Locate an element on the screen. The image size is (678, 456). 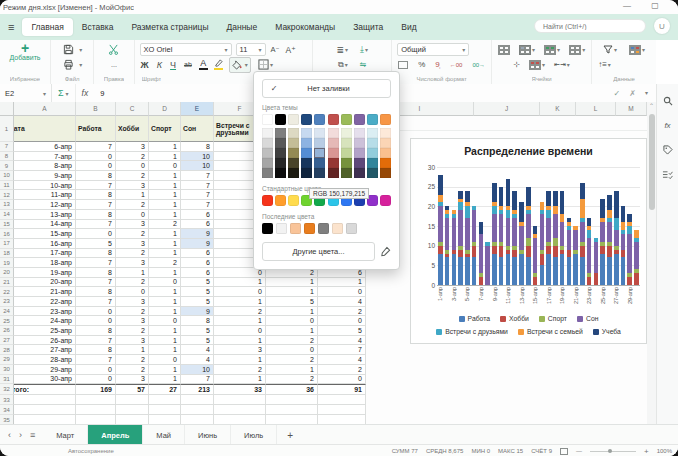
currency-format-button is located at coordinates (403, 65).